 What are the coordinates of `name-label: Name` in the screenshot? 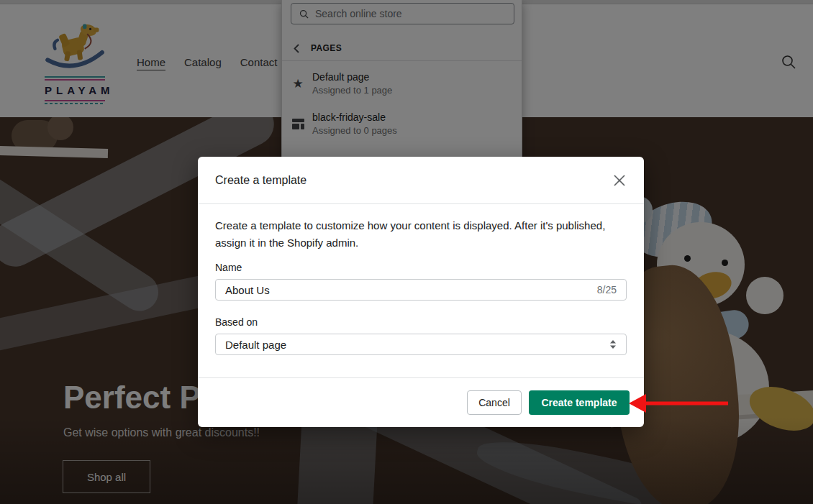 It's located at (421, 267).